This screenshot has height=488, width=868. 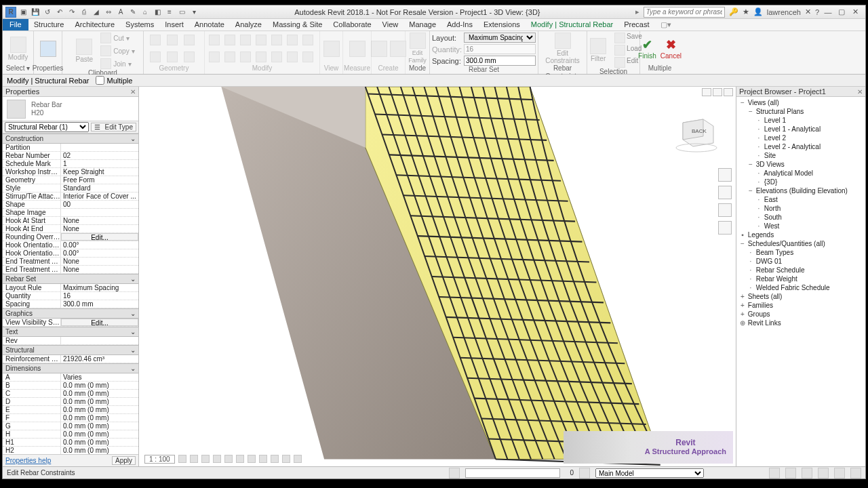 What do you see at coordinates (160, 460) in the screenshot?
I see `scale-select: 1 : 100` at bounding box center [160, 460].